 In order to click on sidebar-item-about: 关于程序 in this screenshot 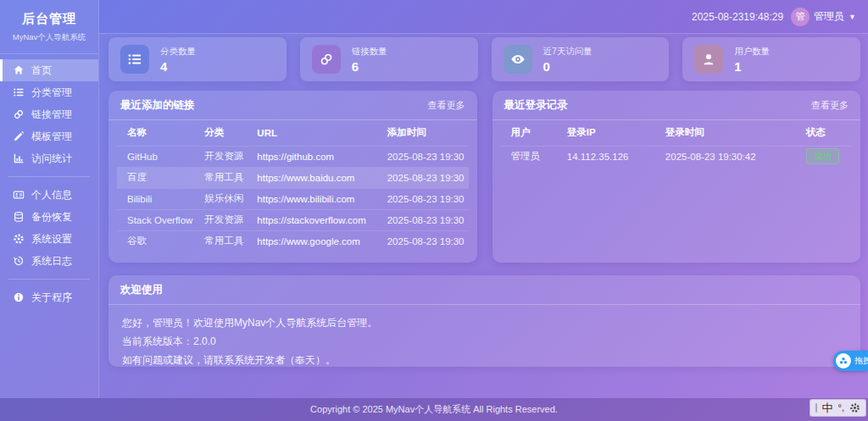, I will do `click(49, 297)`.